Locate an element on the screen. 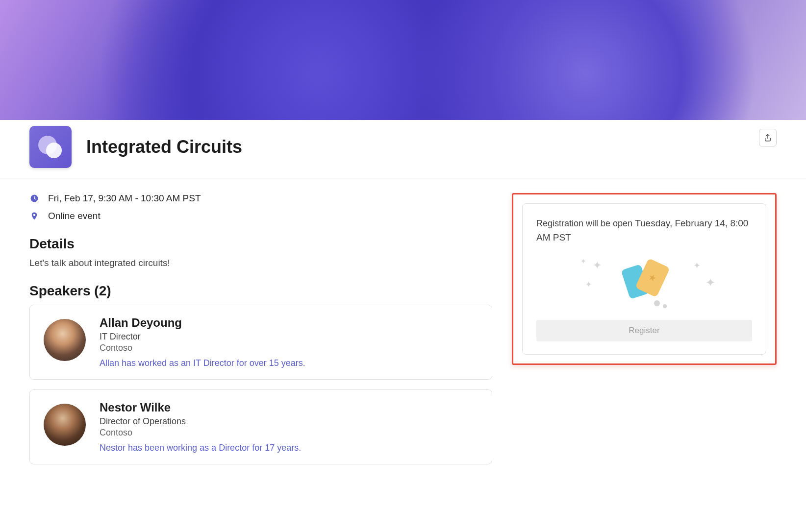 Image resolution: width=806 pixels, height=532 pixels. location-pin-icon is located at coordinates (34, 216).